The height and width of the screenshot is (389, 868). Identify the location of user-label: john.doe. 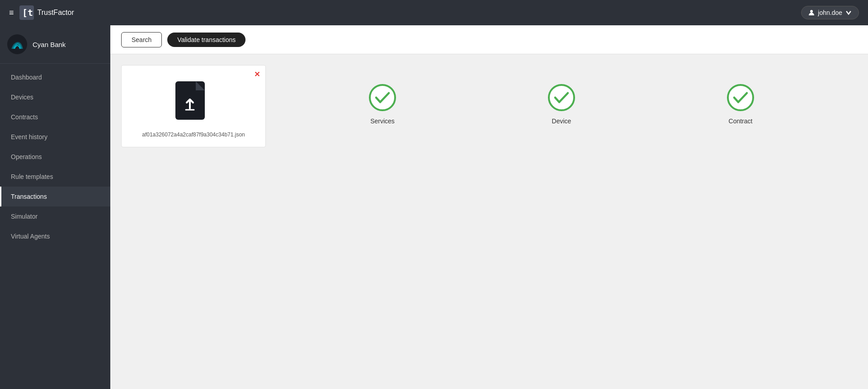
(830, 13).